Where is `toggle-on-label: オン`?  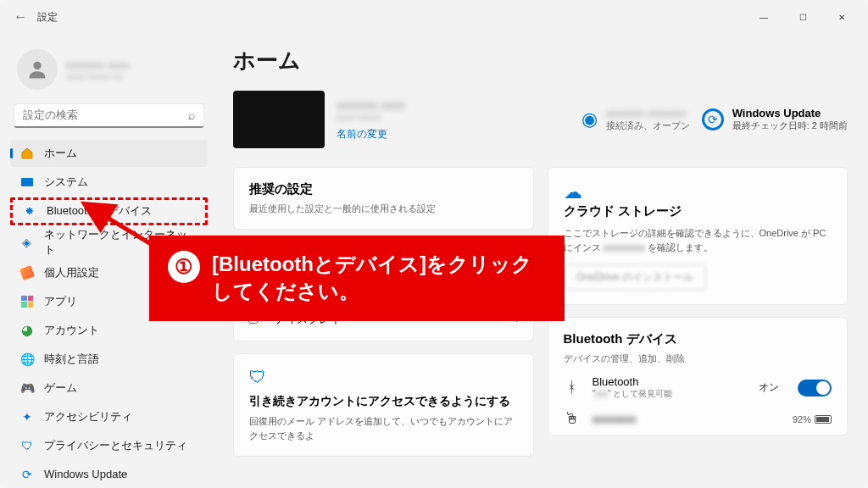
toggle-on-label: オン is located at coordinates (769, 388).